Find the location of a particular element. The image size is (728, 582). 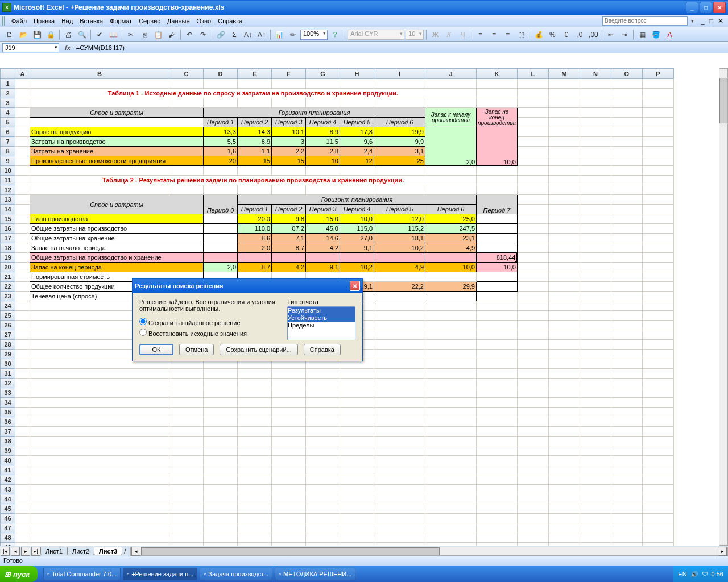

paste-icon: 📋 is located at coordinates (158, 35).